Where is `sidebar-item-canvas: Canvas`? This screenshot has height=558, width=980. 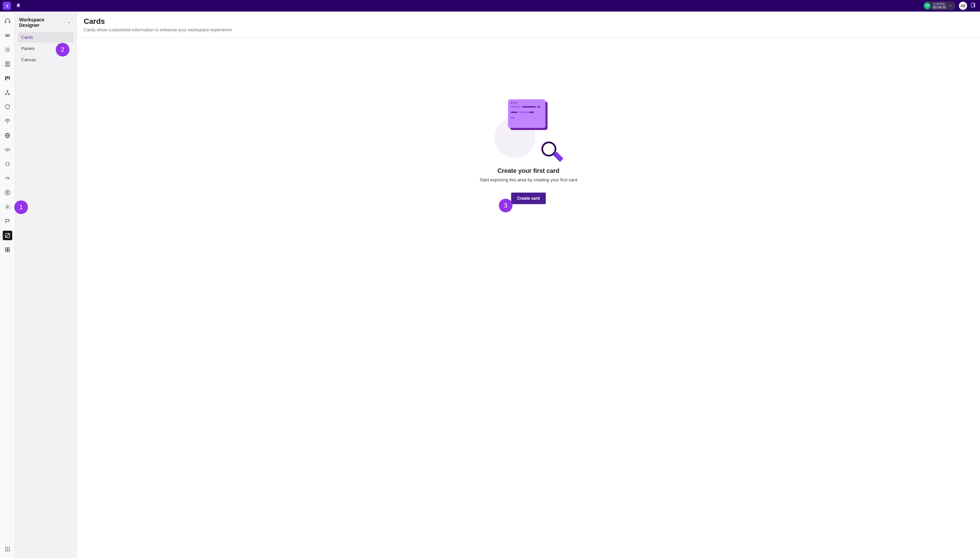 sidebar-item-canvas: Canvas is located at coordinates (46, 60).